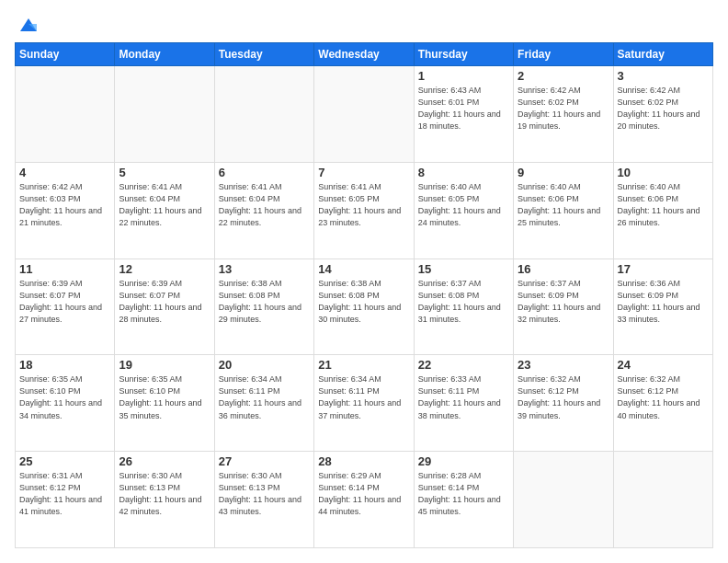 Image resolution: width=728 pixels, height=563 pixels. I want to click on day-number: 29, so click(463, 462).